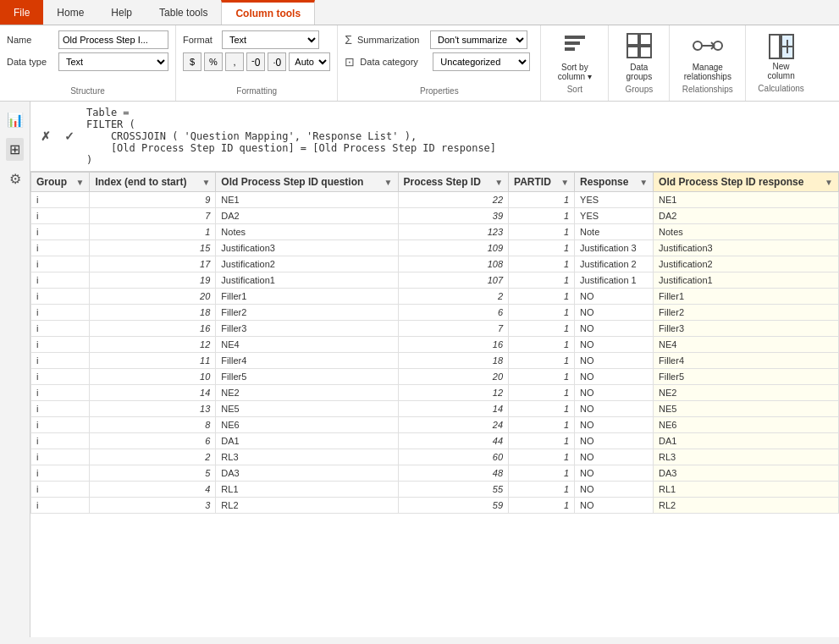 This screenshot has height=644, width=839. What do you see at coordinates (310, 62) in the screenshot?
I see `auto-select: Auto` at bounding box center [310, 62].